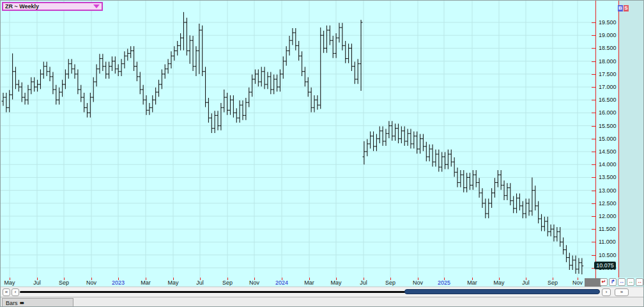 The height and width of the screenshot is (307, 644). I want to click on price-tick-label: 11.000, so click(607, 242).